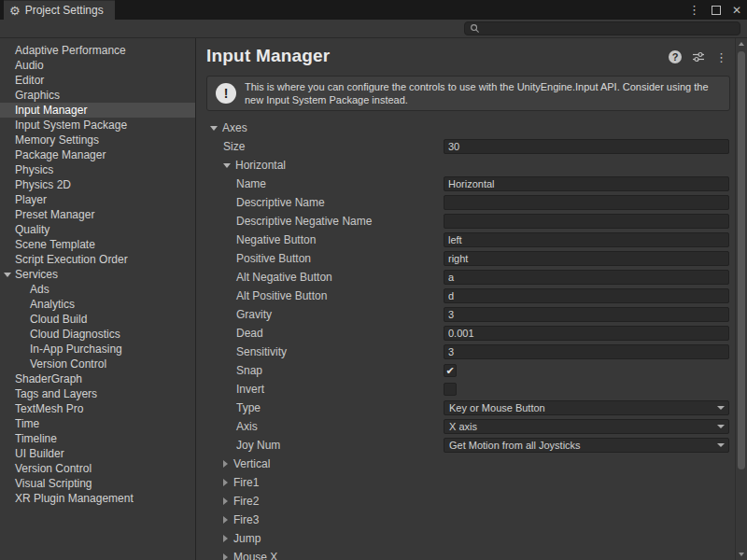  I want to click on vertical-scrollbar, so click(741, 299).